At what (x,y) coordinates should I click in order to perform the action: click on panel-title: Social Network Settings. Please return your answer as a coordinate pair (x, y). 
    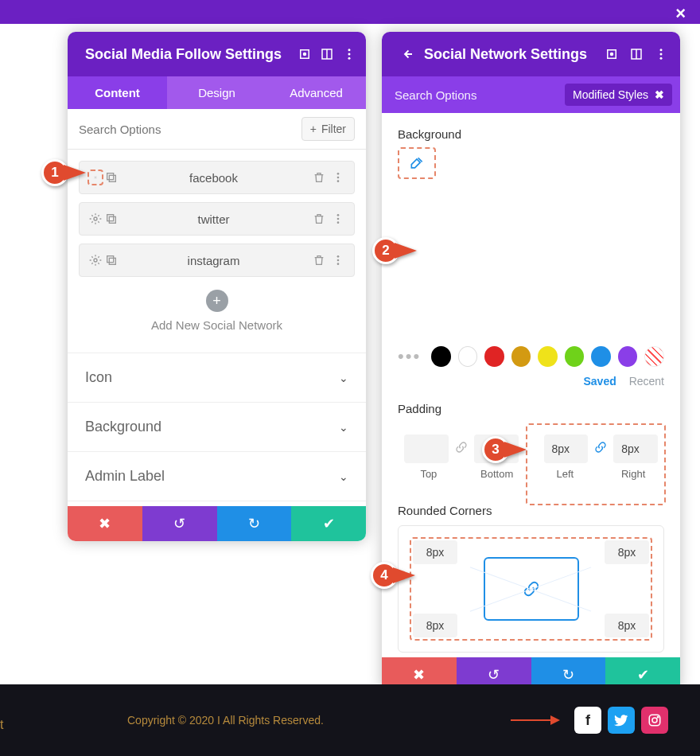
    Looking at the image, I should click on (506, 54).